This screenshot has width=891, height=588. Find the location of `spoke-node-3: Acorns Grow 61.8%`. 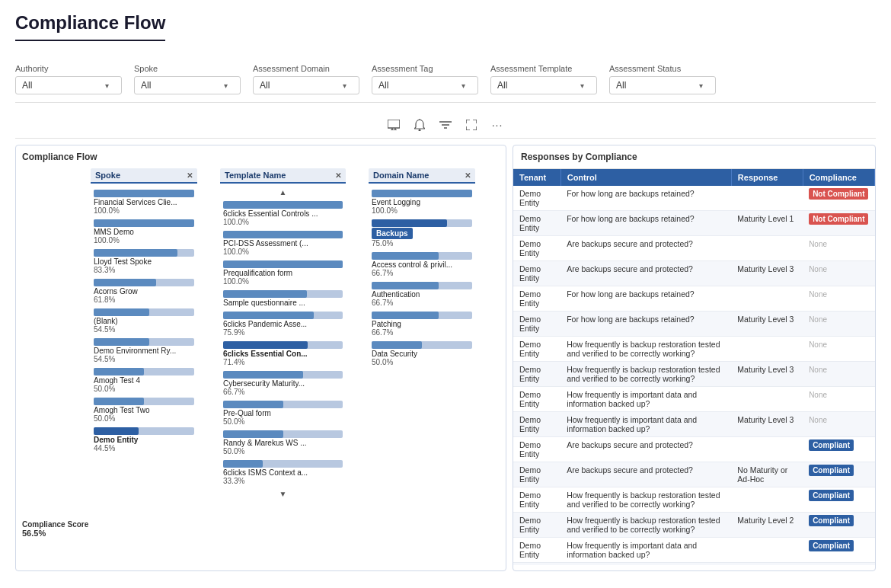

spoke-node-3: Acorns Grow 61.8% is located at coordinates (144, 291).